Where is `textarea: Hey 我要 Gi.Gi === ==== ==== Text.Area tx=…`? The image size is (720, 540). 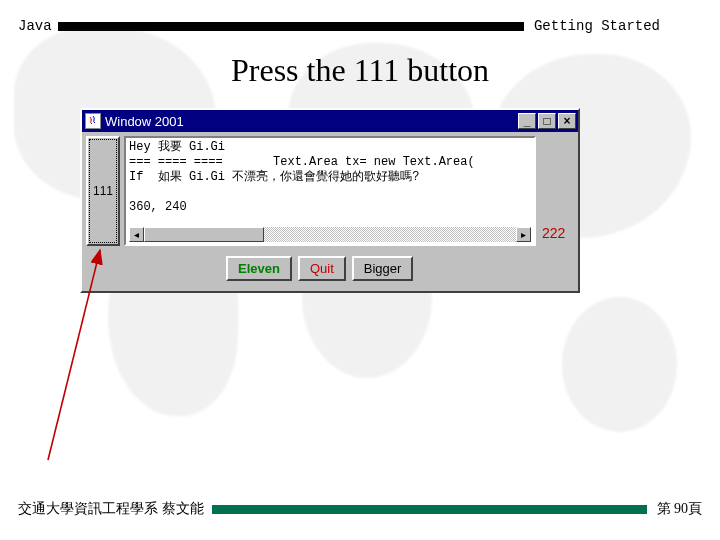
textarea: Hey 我要 Gi.Gi === ==== ==== Text.Area tx=… is located at coordinates (330, 191).